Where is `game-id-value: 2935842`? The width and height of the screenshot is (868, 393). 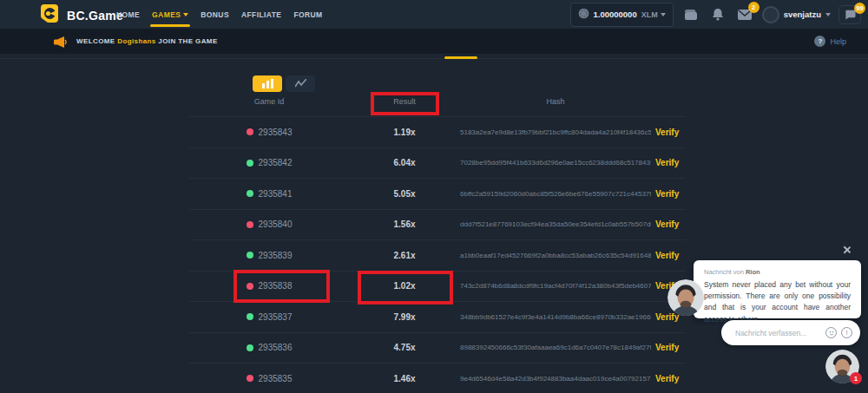 game-id-value: 2935842 is located at coordinates (276, 163).